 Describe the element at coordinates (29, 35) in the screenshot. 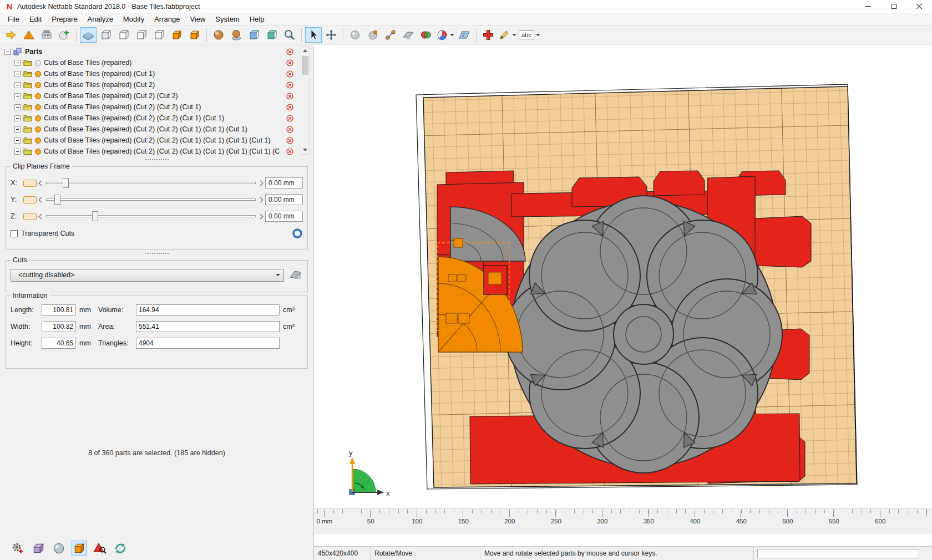

I see `repair-part-button` at that location.